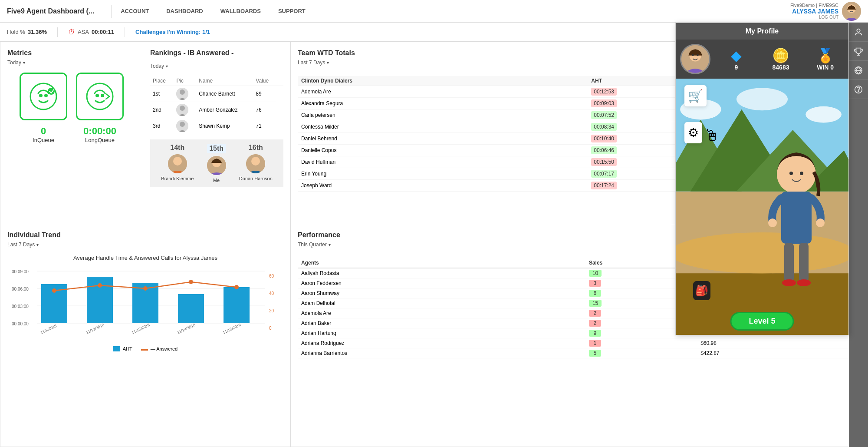 The width and height of the screenshot is (868, 447). What do you see at coordinates (852, 11) in the screenshot?
I see `user-avatar` at bounding box center [852, 11].